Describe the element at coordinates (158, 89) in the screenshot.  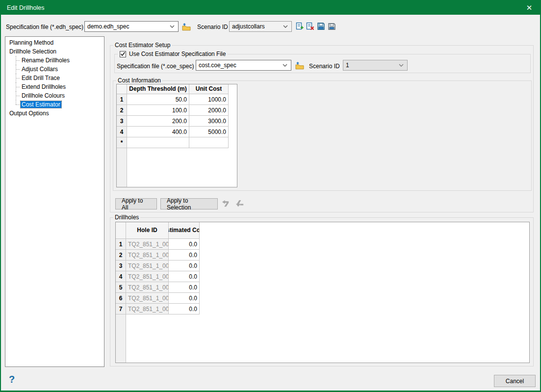
I see `depth-threshold-header: Depth Threshold (m)` at that location.